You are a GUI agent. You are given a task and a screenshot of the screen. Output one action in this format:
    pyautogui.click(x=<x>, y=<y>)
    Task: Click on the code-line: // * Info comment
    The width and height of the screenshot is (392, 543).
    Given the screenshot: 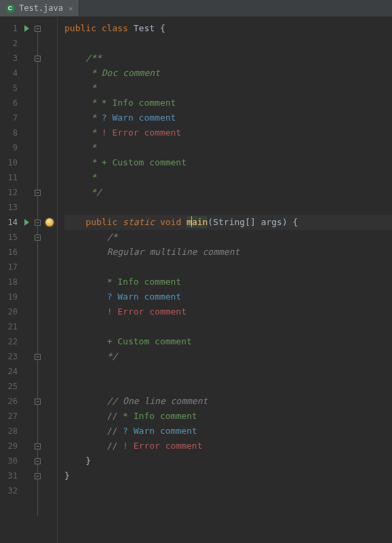 What is the action you would take?
    pyautogui.click(x=228, y=416)
    